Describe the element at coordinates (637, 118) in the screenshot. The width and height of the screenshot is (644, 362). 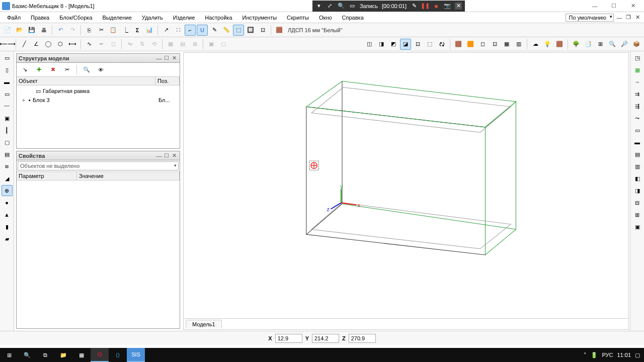
I see `r-arrow4-icon: ⤳` at that location.